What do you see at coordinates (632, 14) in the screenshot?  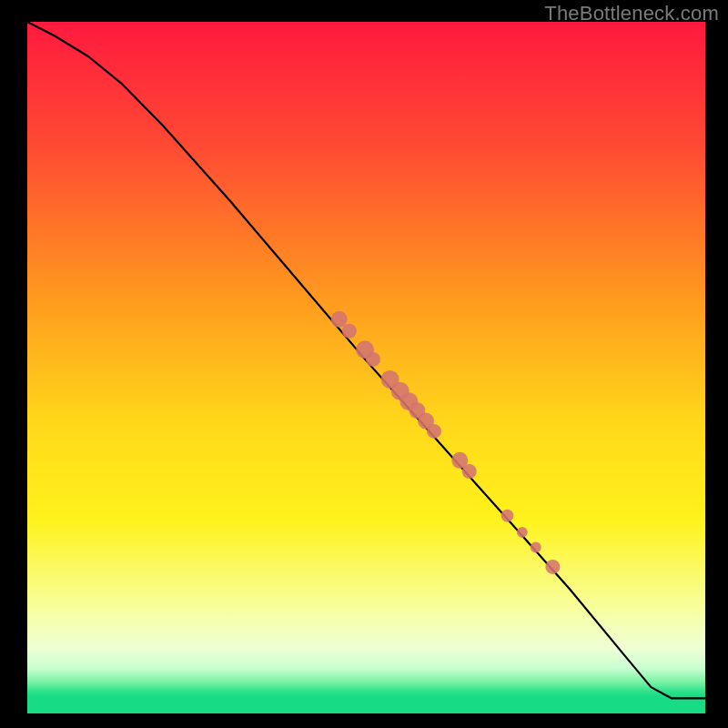 I see `watermark-text: TheBottleneck.com` at bounding box center [632, 14].